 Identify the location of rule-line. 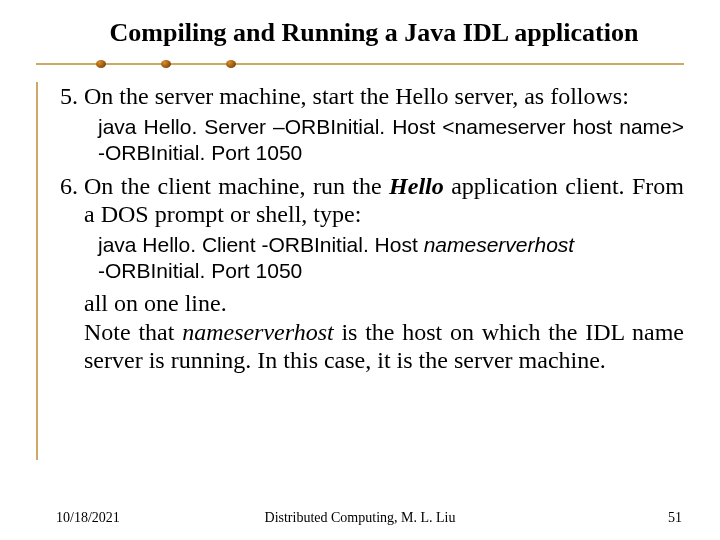
(360, 64).